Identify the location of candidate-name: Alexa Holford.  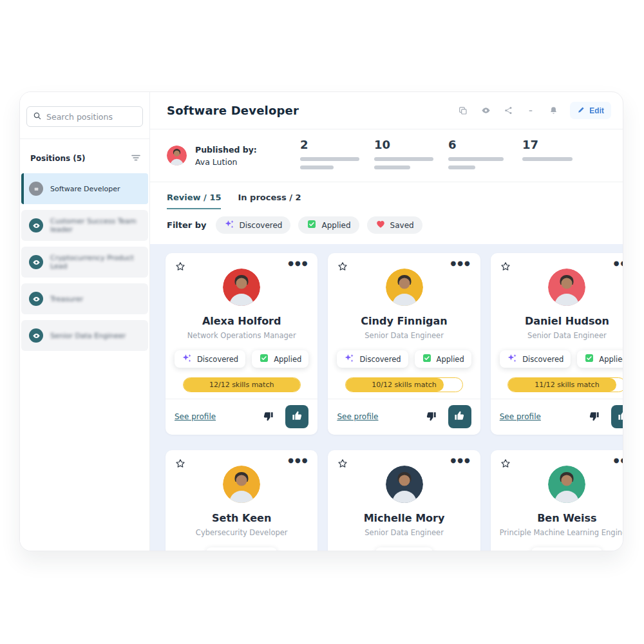
(242, 321).